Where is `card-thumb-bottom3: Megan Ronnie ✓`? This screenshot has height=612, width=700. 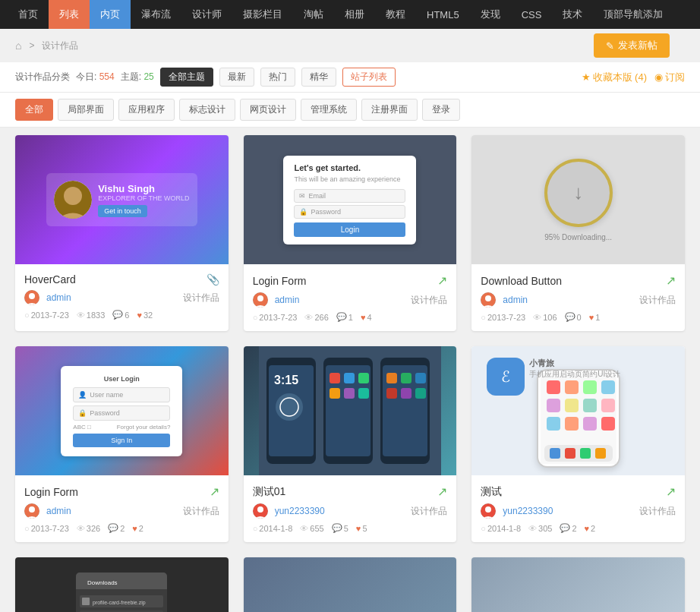 card-thumb-bottom3: Megan Ronnie ✓ is located at coordinates (579, 585).